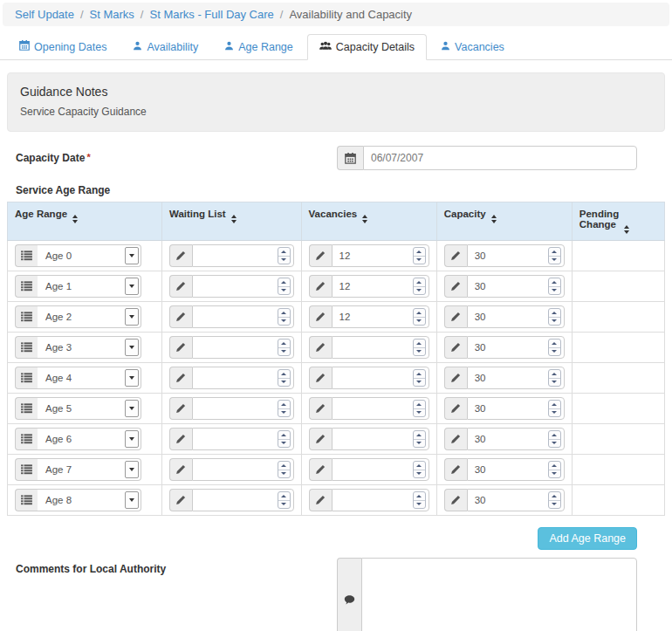 The width and height of the screenshot is (672, 631). I want to click on tab-availability: Availability, so click(166, 47).